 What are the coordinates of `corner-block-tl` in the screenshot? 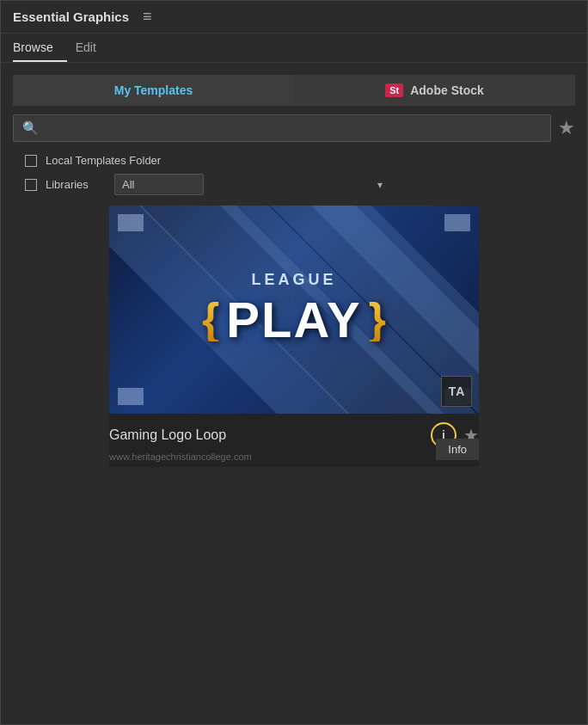 It's located at (131, 223).